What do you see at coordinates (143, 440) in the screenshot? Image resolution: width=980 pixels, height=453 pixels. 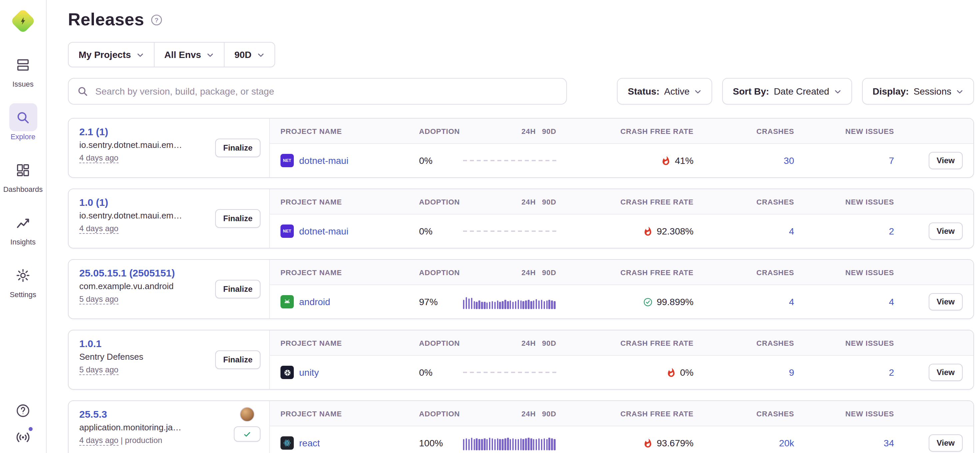 I see `release-environment: production` at bounding box center [143, 440].